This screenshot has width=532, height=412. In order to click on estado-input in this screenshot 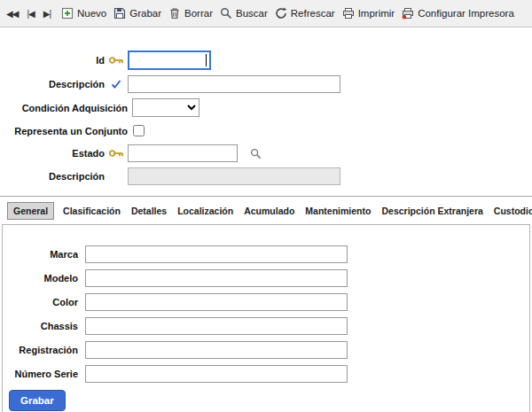, I will do `click(183, 153)`.